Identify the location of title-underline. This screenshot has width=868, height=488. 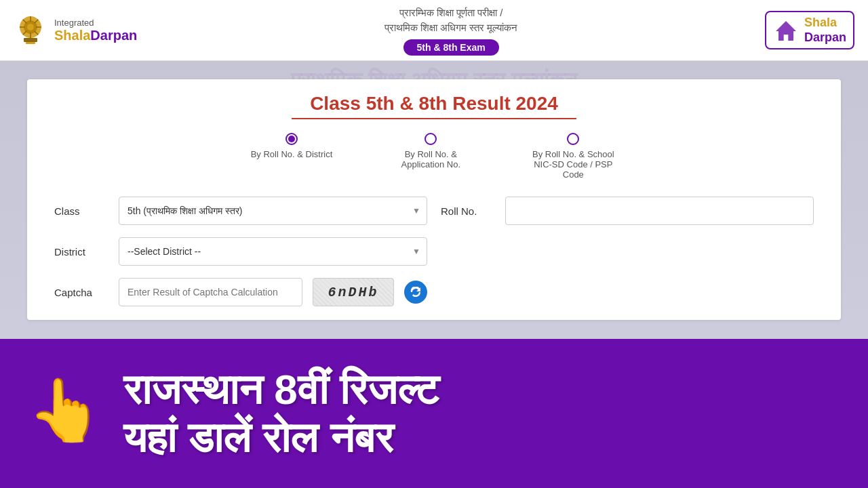
(434, 119).